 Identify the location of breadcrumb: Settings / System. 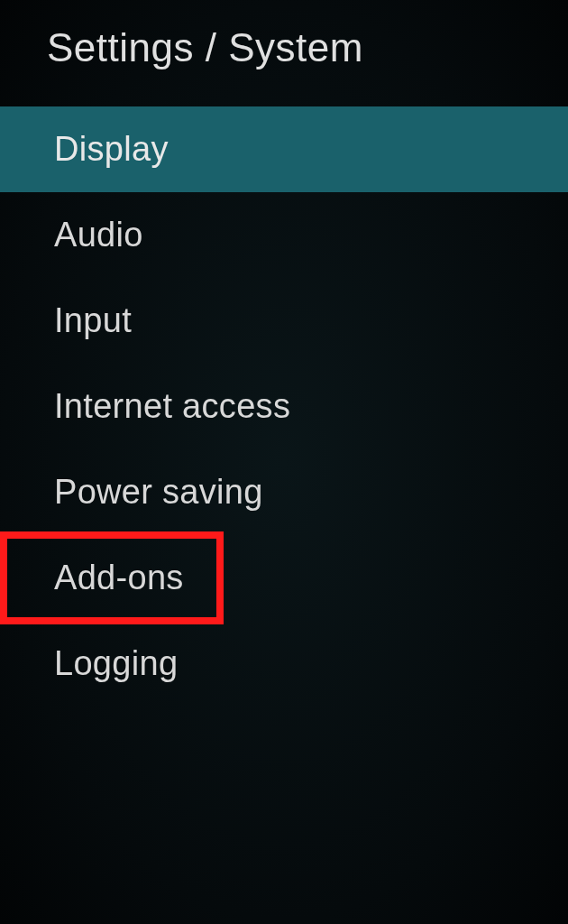
(284, 53).